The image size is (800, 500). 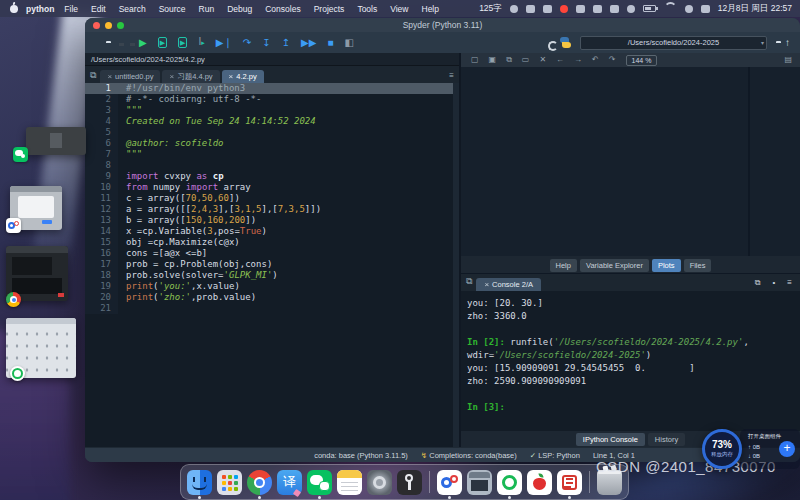 What do you see at coordinates (788, 43) in the screenshot?
I see `parent-directory-button: ↑` at bounding box center [788, 43].